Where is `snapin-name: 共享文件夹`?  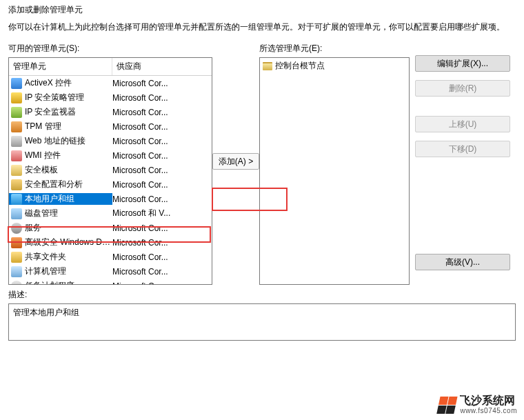 snapin-name: 共享文件夹 is located at coordinates (46, 257).